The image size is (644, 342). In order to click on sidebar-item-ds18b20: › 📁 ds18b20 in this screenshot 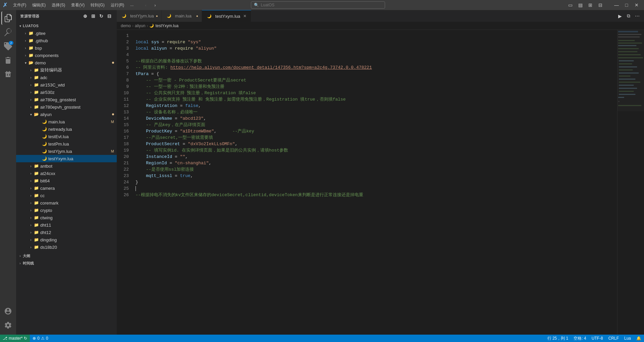, I will do `click(66, 247)`.